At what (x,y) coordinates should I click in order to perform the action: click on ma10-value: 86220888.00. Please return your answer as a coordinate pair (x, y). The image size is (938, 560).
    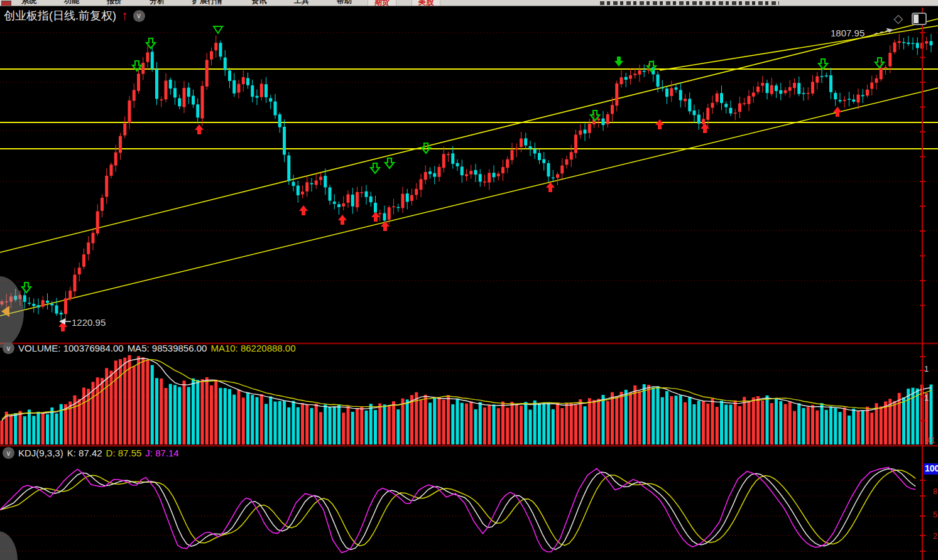
    Looking at the image, I should click on (268, 348).